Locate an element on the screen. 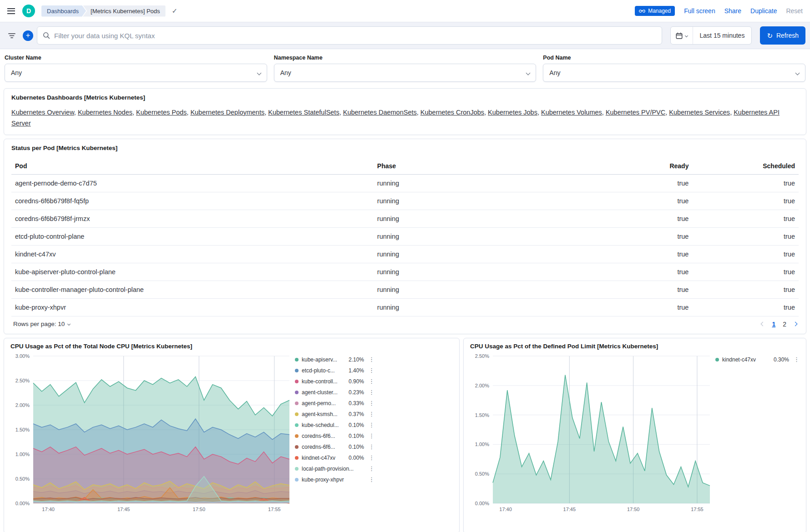 The width and height of the screenshot is (810, 532). panel-title: Kubernetes Dashboards [Metrics Kubernete… is located at coordinates (405, 97).